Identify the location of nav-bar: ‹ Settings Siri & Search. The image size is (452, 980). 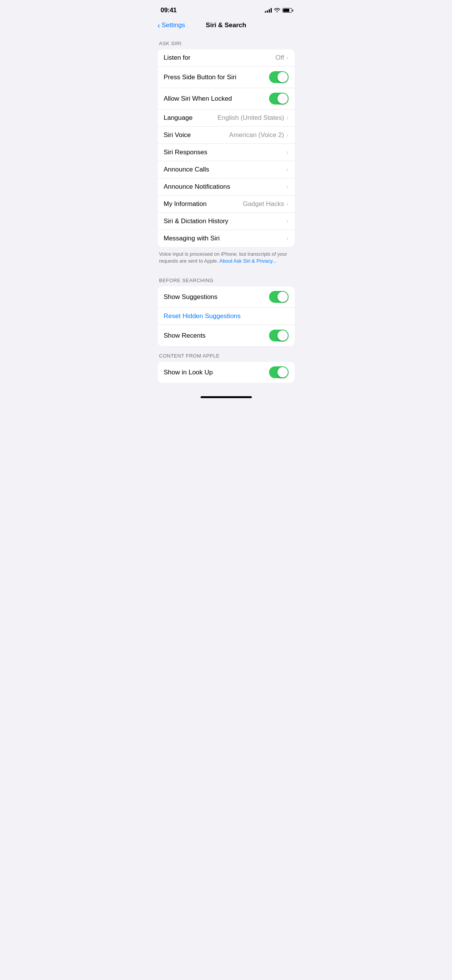
(226, 26).